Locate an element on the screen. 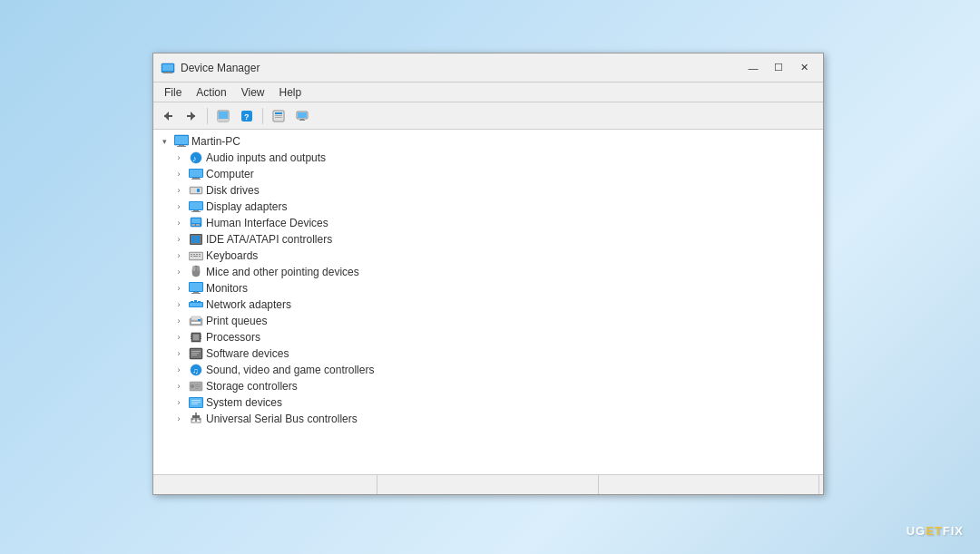 The image size is (980, 554). item-label: IDE ATA/ATAPI controllers is located at coordinates (269, 239).